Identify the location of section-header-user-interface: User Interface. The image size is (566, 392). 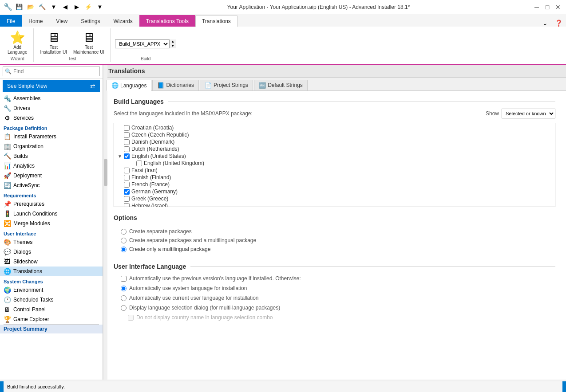
(51, 233).